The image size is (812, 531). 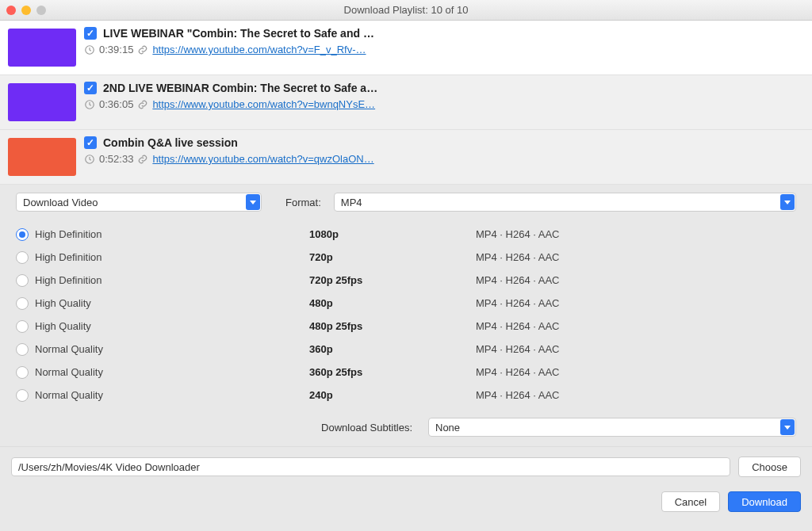 What do you see at coordinates (406, 395) in the screenshot?
I see `quality-option: Normal Quality240pMP4 · H264 · AAC` at bounding box center [406, 395].